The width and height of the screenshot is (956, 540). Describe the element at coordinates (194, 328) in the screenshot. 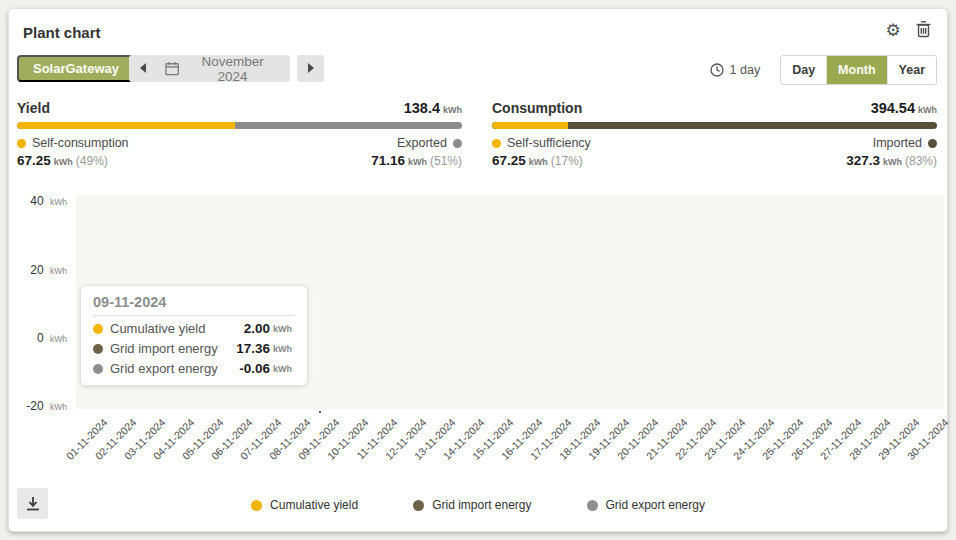

I see `tooltip-row: Cumulative yield2.00kWh` at that location.